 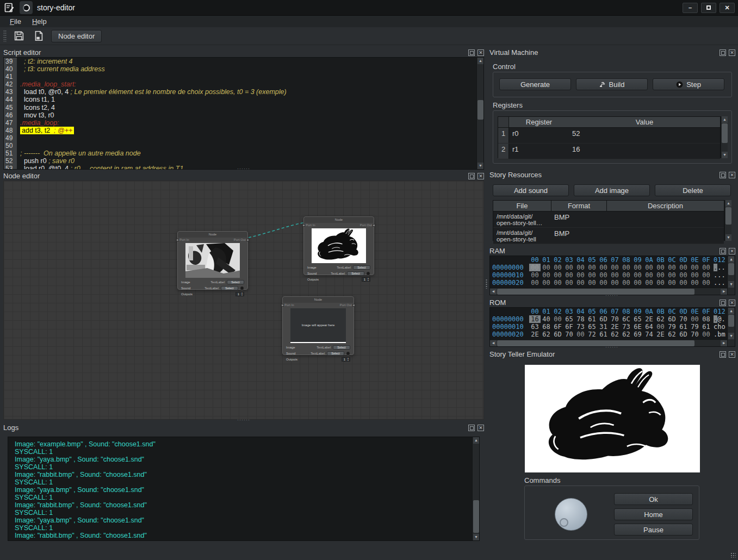 What do you see at coordinates (244, 113) in the screenshot?
I see `script-editor-code: 39 ; t2: increment 440 ; t3: current med…` at bounding box center [244, 113].